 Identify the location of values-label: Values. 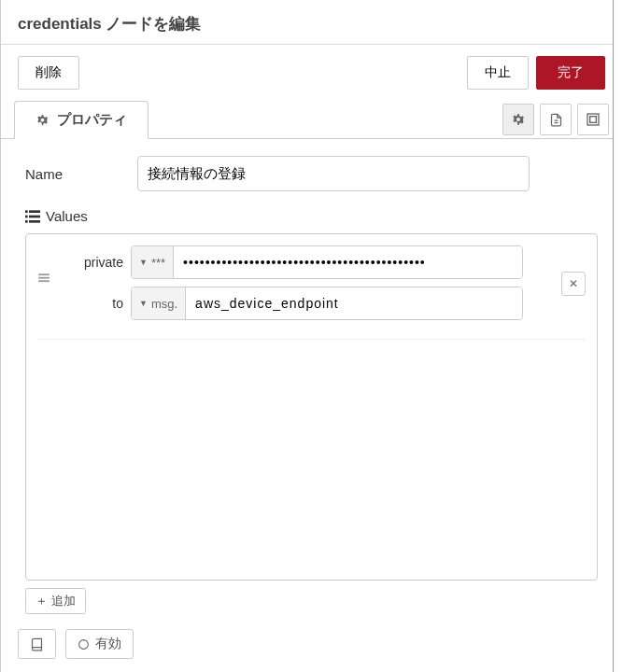
(67, 217).